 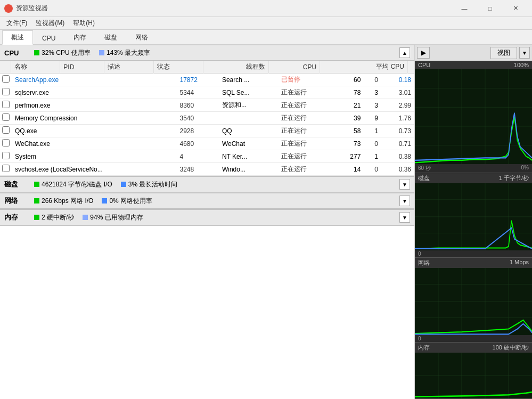 What do you see at coordinates (207, 53) in the screenshot?
I see `cpu-section-header: CPU 32% CPU 使用率 143% 最大频率 ▲` at bounding box center [207, 53].